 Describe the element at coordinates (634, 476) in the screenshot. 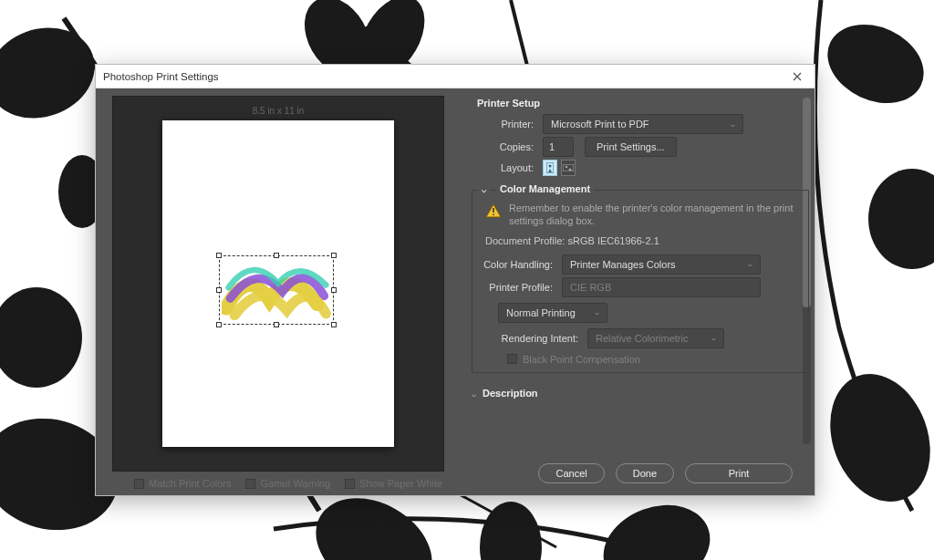

I see `dialog-buttons: Cancel Done Print` at that location.